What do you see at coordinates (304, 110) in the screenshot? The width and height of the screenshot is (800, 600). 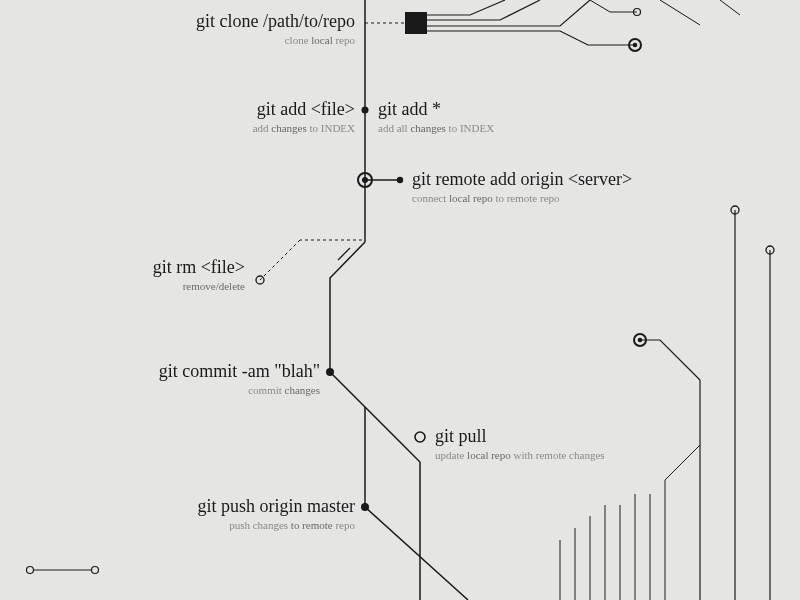 I see `cmd-add-file: git add <file>` at bounding box center [304, 110].